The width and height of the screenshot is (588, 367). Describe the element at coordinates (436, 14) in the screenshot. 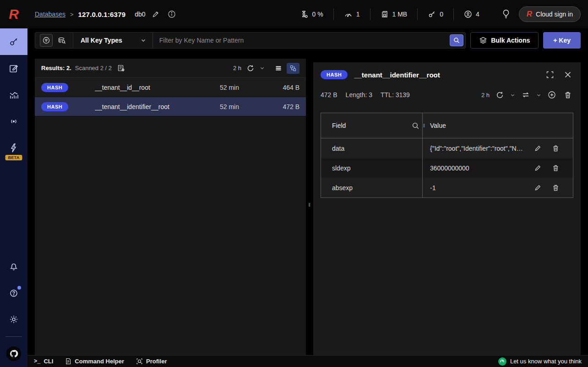

I see `header-stats: 0 % 1` at that location.